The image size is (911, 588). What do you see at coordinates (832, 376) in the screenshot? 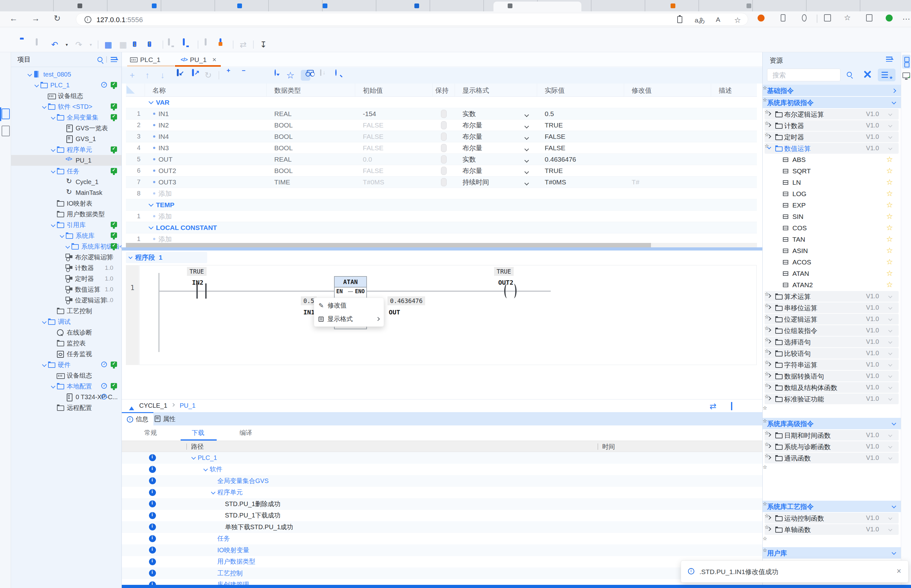
I see `resource-row: 数据转换语句 V1.0 ☆` at bounding box center [832, 376].